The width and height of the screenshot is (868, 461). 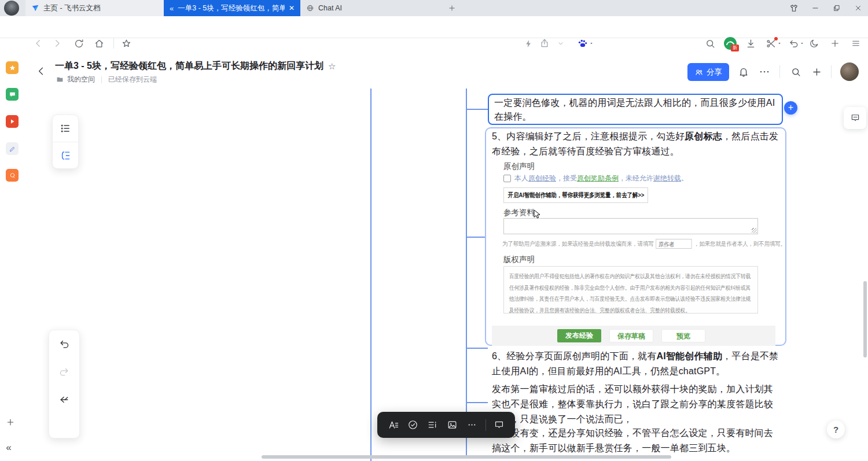 What do you see at coordinates (370, 8) in the screenshot?
I see `tab-chat-ai: Chat AI` at bounding box center [370, 8].